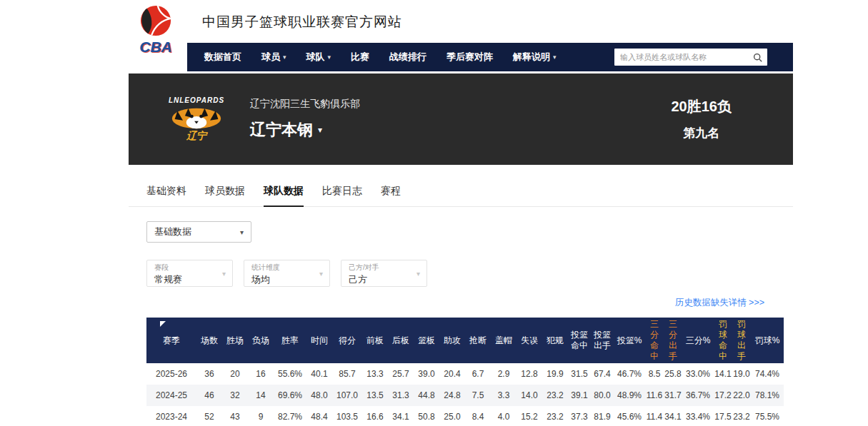 The width and height of the screenshot is (868, 426). Describe the element at coordinates (698, 395) in the screenshot. I see `cell-tp_pct: 36.7%` at that location.